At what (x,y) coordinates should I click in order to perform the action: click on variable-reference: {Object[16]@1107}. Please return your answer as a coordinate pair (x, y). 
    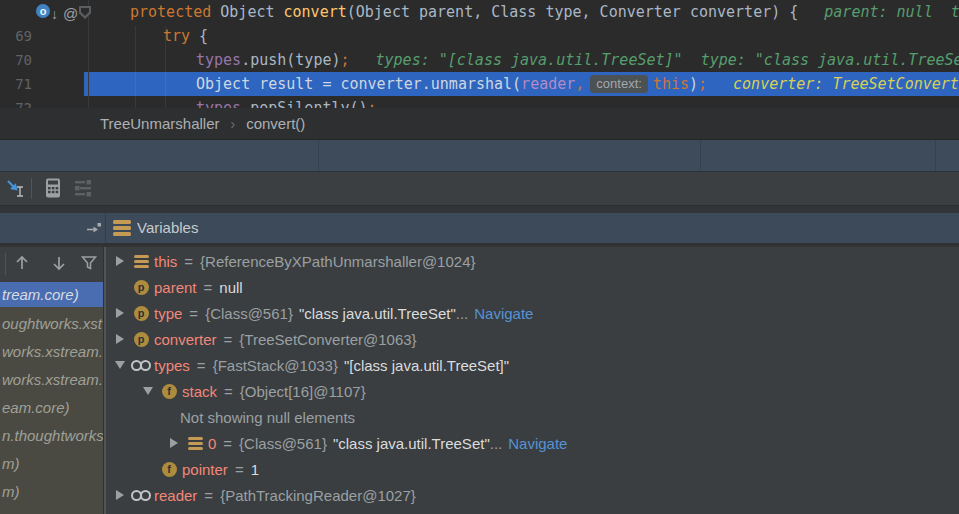
    Looking at the image, I should click on (303, 392).